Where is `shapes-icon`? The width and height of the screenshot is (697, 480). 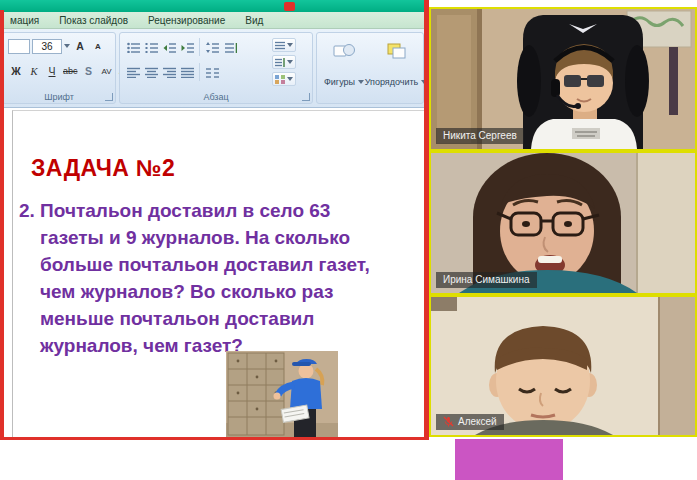 shapes-icon is located at coordinates (344, 51).